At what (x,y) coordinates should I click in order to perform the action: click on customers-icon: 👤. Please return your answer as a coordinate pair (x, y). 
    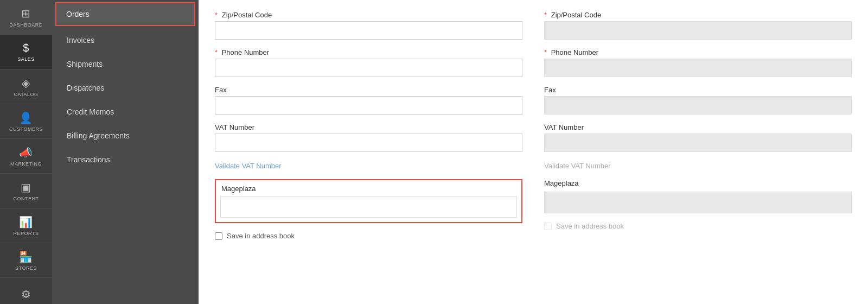
    Looking at the image, I should click on (26, 118).